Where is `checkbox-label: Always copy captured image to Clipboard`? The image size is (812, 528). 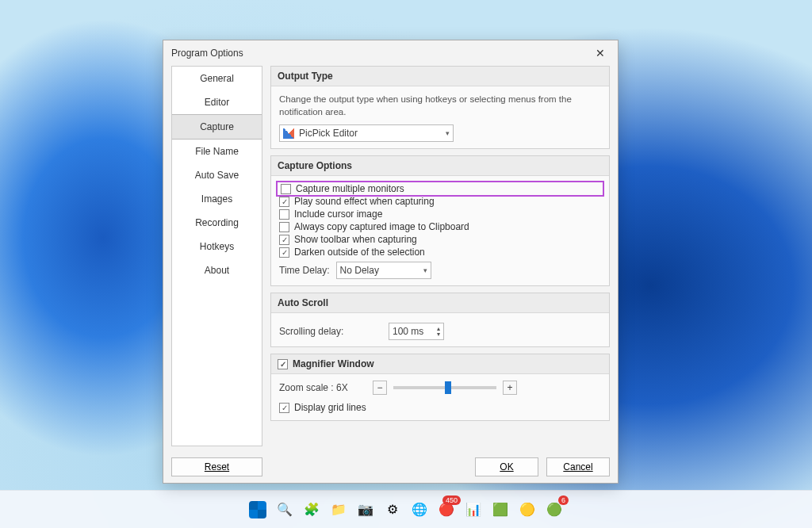 checkbox-label: Always copy captured image to Clipboard is located at coordinates (382, 227).